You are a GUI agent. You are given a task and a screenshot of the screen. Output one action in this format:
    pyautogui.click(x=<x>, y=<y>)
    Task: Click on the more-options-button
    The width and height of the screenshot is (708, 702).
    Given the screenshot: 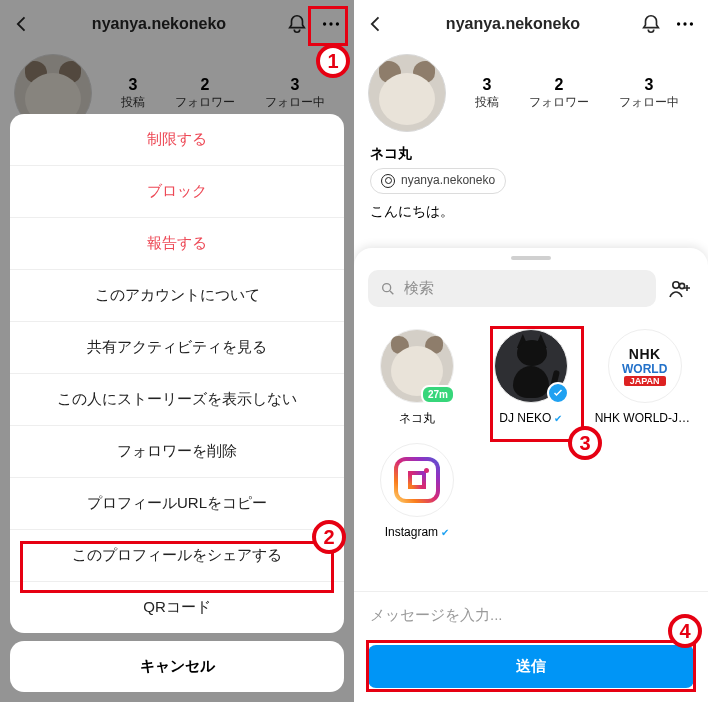 What is the action you would take?
    pyautogui.click(x=685, y=24)
    